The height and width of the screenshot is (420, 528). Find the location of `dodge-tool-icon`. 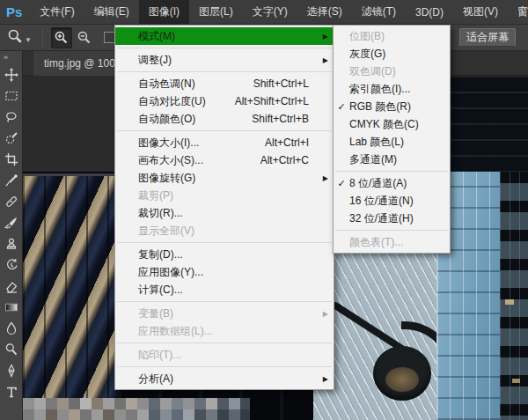

dodge-tool-icon is located at coordinates (11, 350).